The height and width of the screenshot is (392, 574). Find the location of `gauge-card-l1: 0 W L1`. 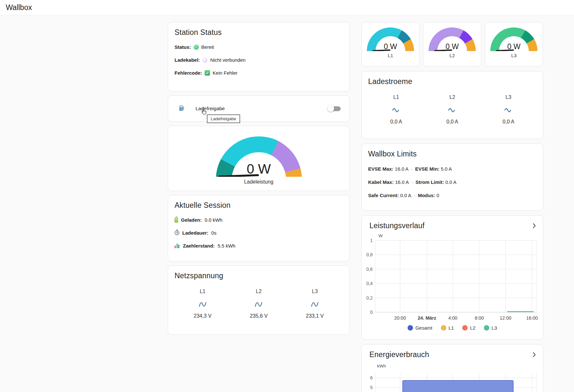

gauge-card-l1: 0 W L1 is located at coordinates (390, 44).